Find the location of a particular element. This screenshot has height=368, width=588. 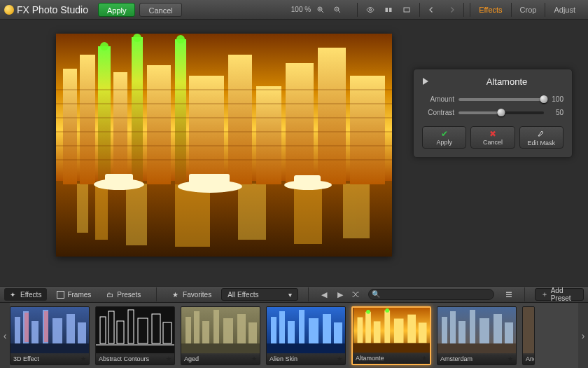

tab-effects: Effects is located at coordinates (490, 10).